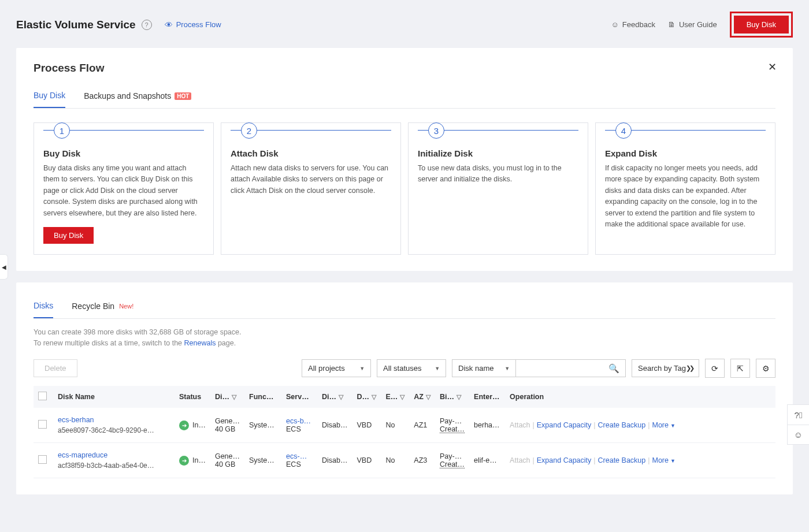 This screenshot has height=532, width=809. I want to click on status-running-icon: ➔, so click(184, 461).